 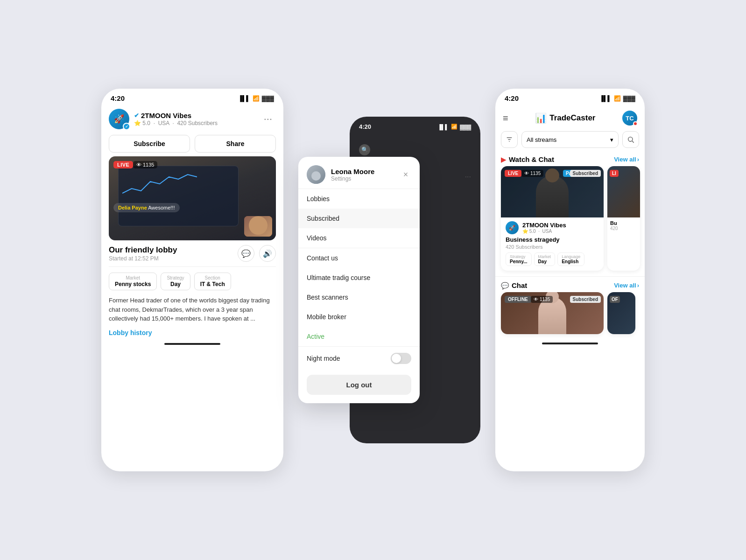 I want to click on tradecaster-logo: 📊 TradeCaster, so click(x=565, y=118).